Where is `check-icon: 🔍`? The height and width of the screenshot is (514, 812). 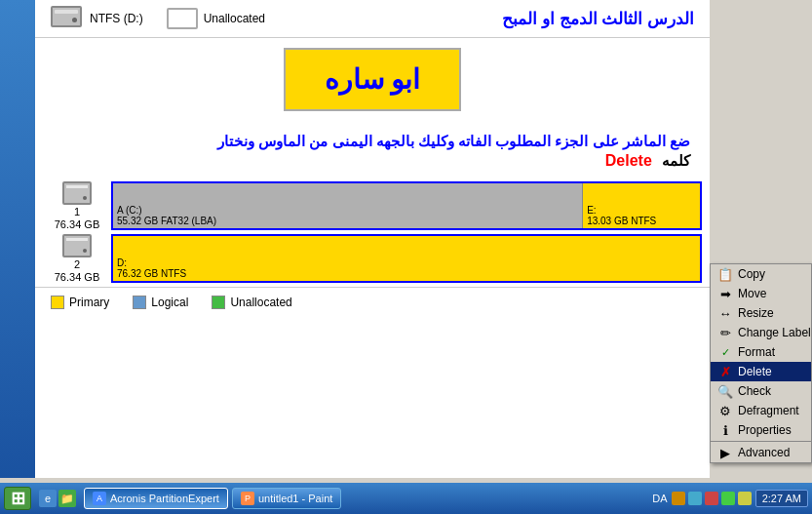 check-icon: 🔍 is located at coordinates (725, 391).